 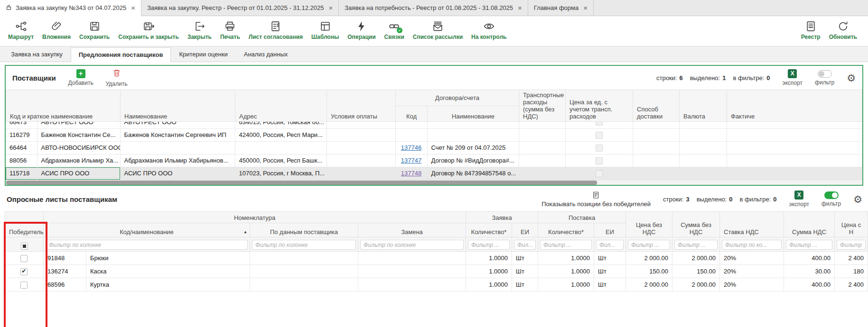 What do you see at coordinates (542, 106) in the screenshot?
I see `col-header-transport-costs: Транспортные расходы (сумма без НДС)` at bounding box center [542, 106].